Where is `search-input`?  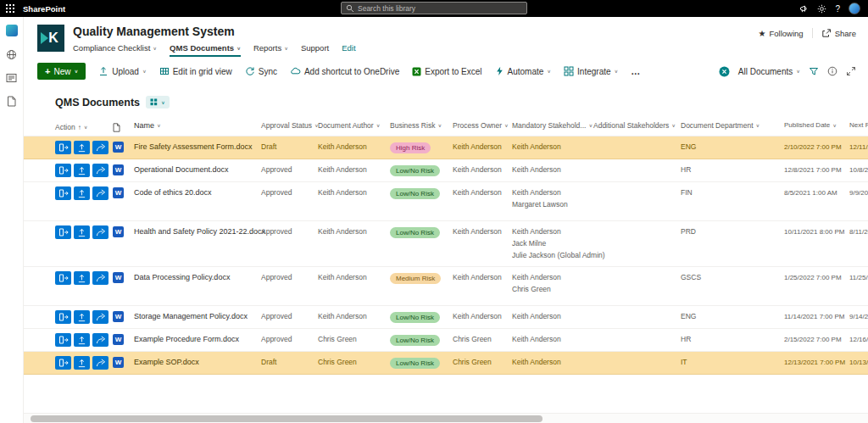
search-input is located at coordinates (440, 8).